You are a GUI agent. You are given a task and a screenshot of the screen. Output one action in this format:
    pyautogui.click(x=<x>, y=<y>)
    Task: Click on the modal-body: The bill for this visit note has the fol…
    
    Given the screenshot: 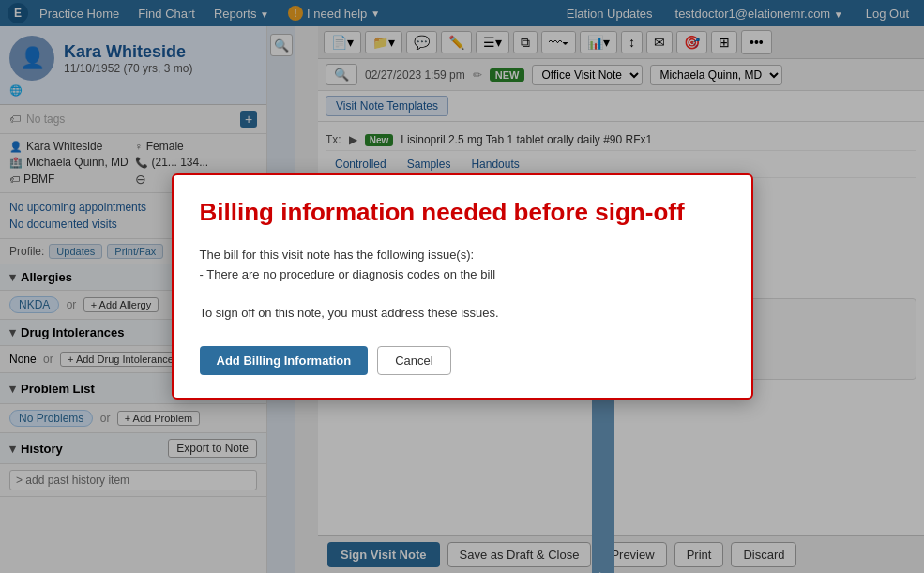 What is the action you would take?
    pyautogui.click(x=462, y=285)
    